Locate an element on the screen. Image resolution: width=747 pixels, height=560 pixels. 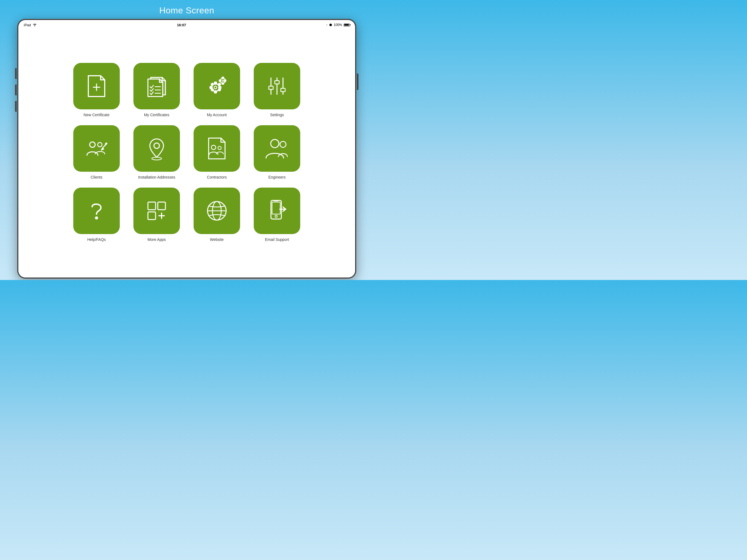
website-label: Website is located at coordinates (217, 240).